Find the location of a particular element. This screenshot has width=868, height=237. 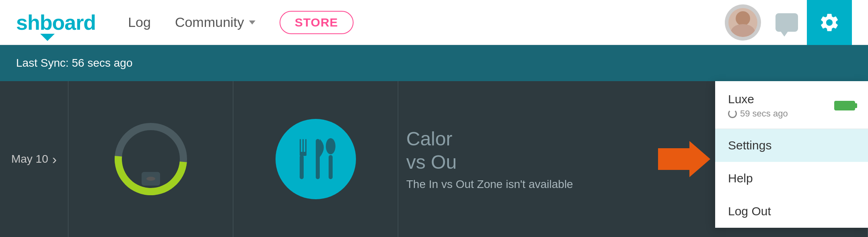

calorie-title-line2: vs Ou is located at coordinates (431, 162).